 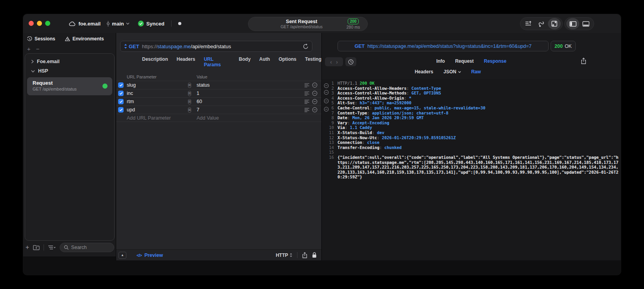 I want to click on param-value: 1, so click(x=250, y=93).